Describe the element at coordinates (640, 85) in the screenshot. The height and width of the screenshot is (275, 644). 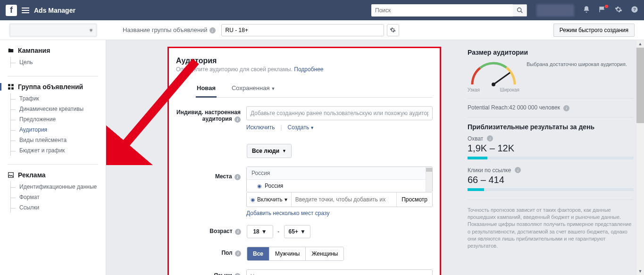
I see `scrollbar-thumb` at that location.